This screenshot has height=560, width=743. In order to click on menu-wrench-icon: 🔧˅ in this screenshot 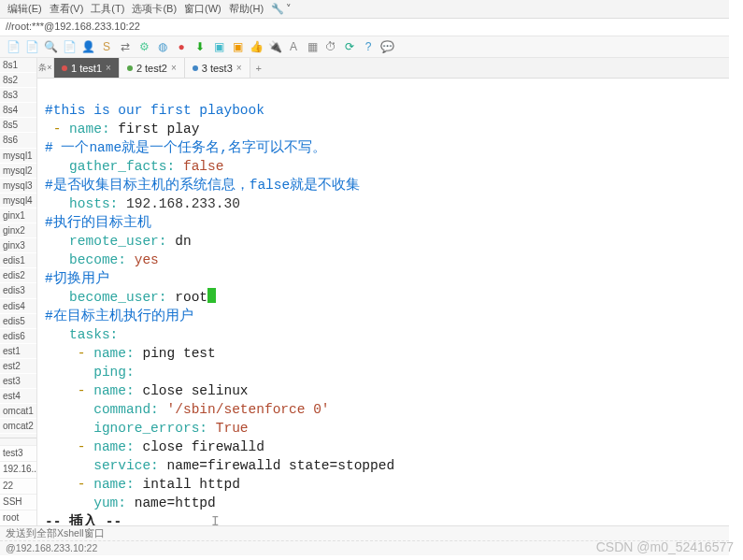, I will do `click(282, 9)`.